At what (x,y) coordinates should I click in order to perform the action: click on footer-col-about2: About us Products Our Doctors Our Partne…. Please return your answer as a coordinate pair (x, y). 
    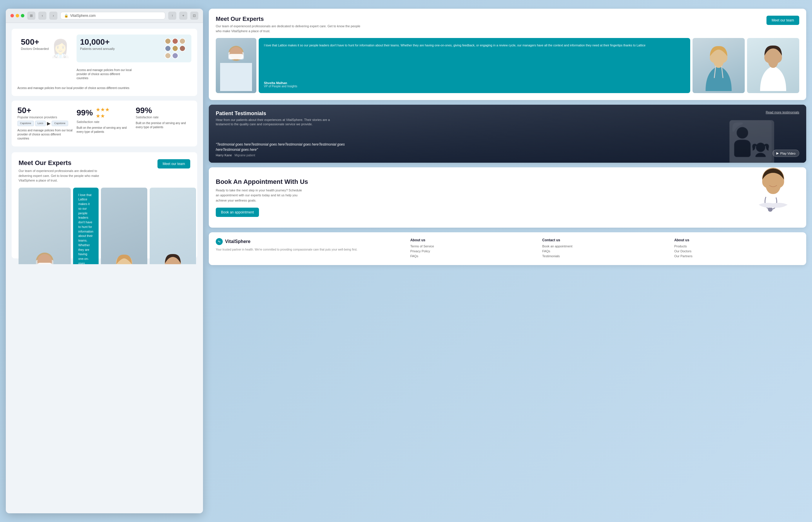
    Looking at the image, I should click on (737, 249).